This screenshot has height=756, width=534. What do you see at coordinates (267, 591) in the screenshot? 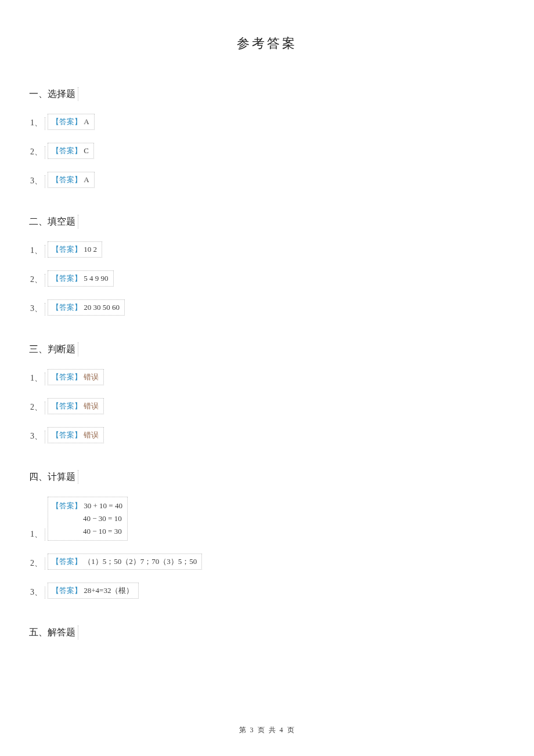
I see `s4-item-3: 3、 【答案】 28+4=32（根）` at bounding box center [267, 591].